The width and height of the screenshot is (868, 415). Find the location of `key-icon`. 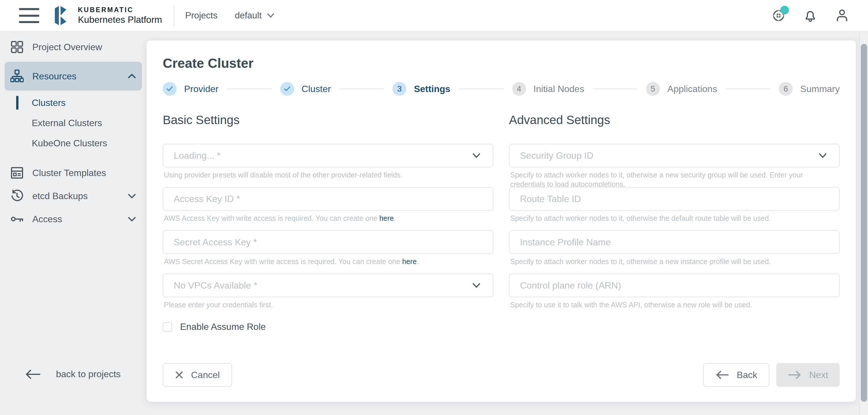

key-icon is located at coordinates (17, 219).